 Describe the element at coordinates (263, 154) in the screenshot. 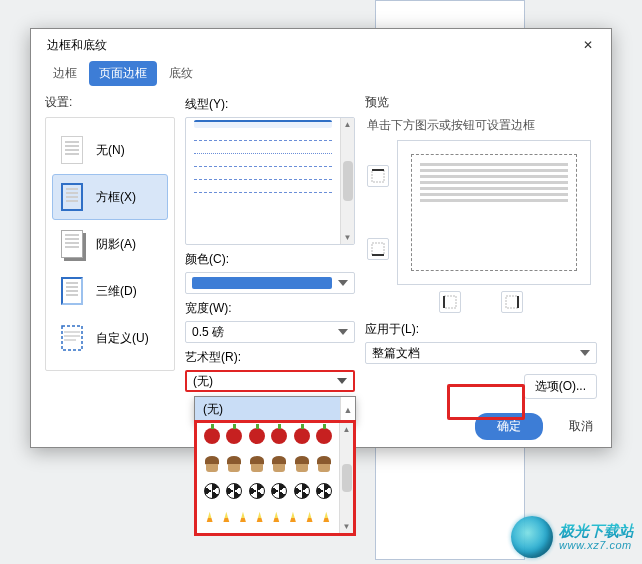

I see `linestyle-dotted` at that location.